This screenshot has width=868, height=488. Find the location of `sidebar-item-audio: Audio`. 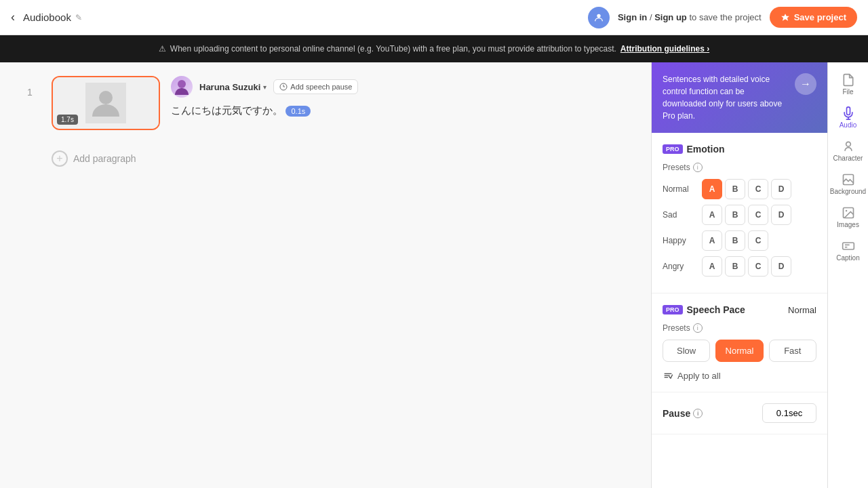

sidebar-item-audio: Audio is located at coordinates (848, 118).